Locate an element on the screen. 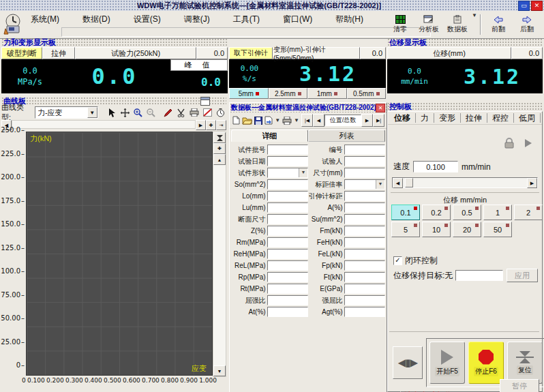 The width and height of the screenshot is (544, 392). save-icon is located at coordinates (258, 120).